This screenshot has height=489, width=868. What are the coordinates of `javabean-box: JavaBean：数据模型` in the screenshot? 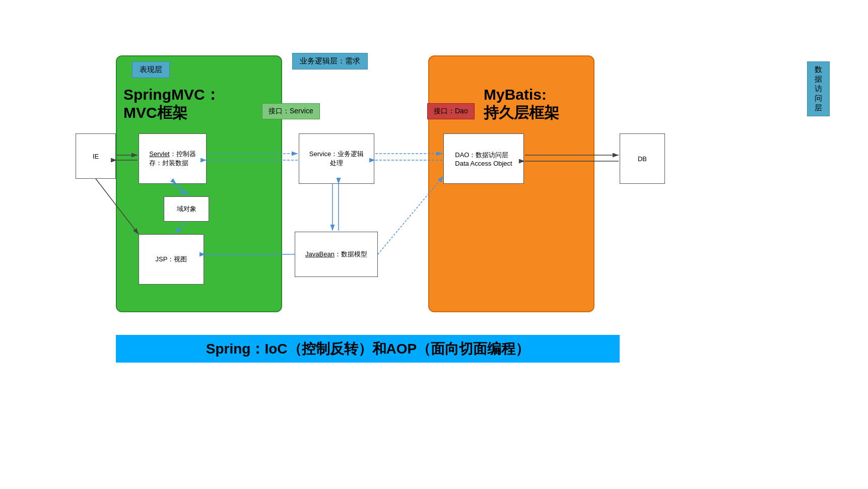 It's located at (337, 254).